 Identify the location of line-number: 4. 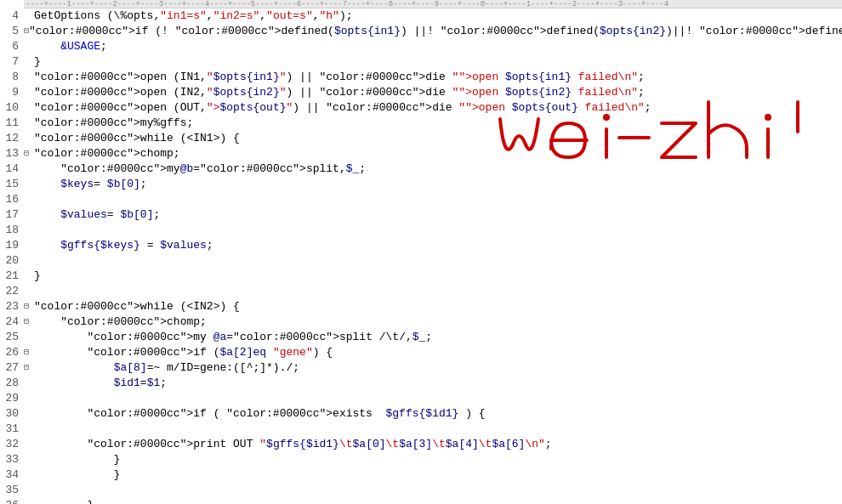
(12, 16).